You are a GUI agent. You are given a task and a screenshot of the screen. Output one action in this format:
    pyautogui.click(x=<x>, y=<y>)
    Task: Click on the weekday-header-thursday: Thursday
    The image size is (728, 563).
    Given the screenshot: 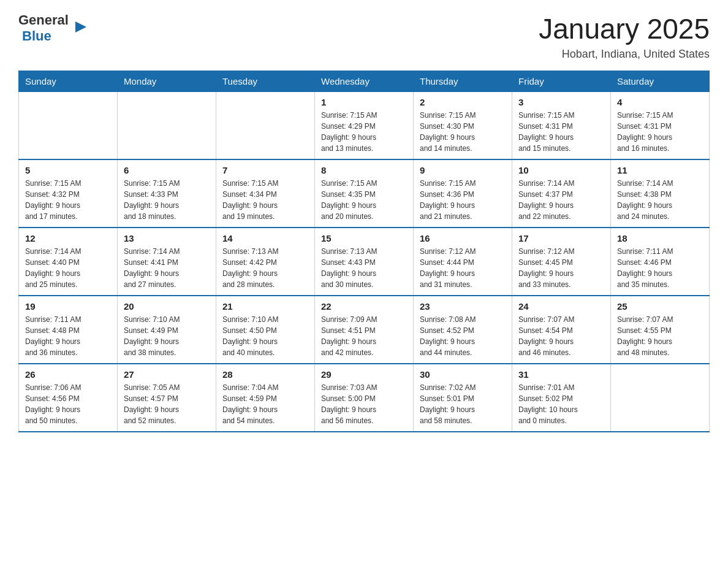 What is the action you would take?
    pyautogui.click(x=463, y=82)
    